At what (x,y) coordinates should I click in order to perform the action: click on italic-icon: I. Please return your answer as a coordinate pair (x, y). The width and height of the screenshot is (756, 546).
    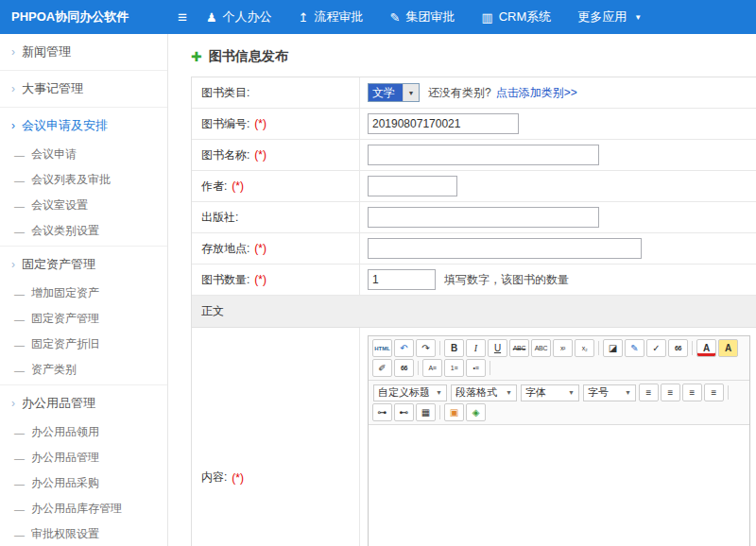
    Looking at the image, I should click on (476, 348).